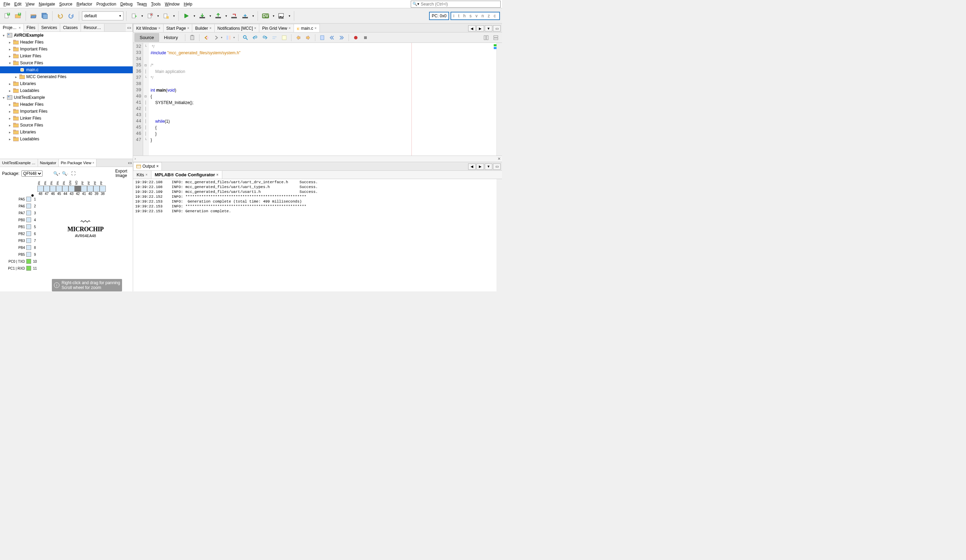 This screenshot has width=966, height=560. What do you see at coordinates (234, 16) in the screenshot?
I see `hold-in-reset-button` at bounding box center [234, 16].